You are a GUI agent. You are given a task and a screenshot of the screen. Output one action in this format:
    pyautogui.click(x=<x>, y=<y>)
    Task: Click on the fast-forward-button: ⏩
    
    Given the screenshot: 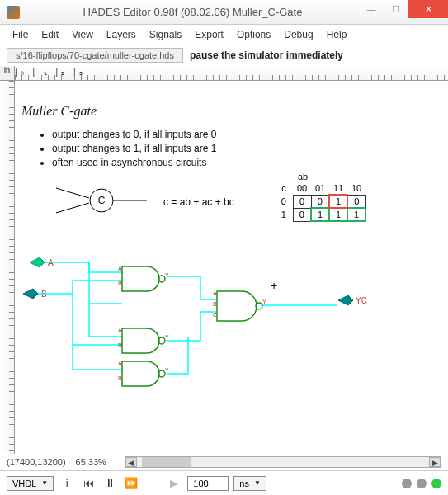 What is the action you would take?
    pyautogui.click(x=131, y=483)
    